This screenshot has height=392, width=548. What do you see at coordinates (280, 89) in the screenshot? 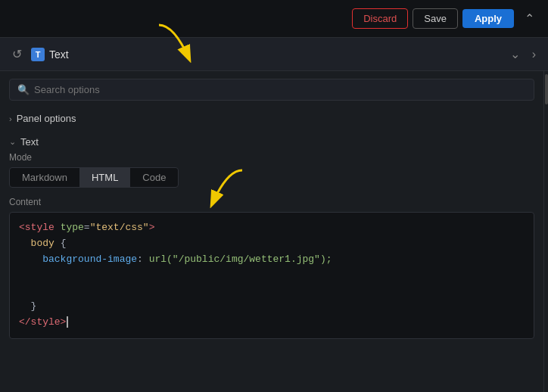
I see `search-input` at bounding box center [280, 89].